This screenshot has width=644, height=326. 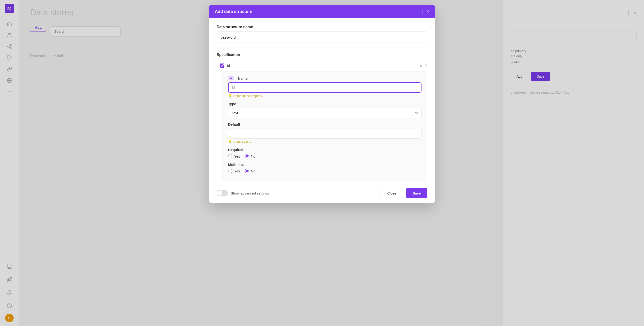 I want to click on modal-footer: Show advanced settings Close Save, so click(x=322, y=193).